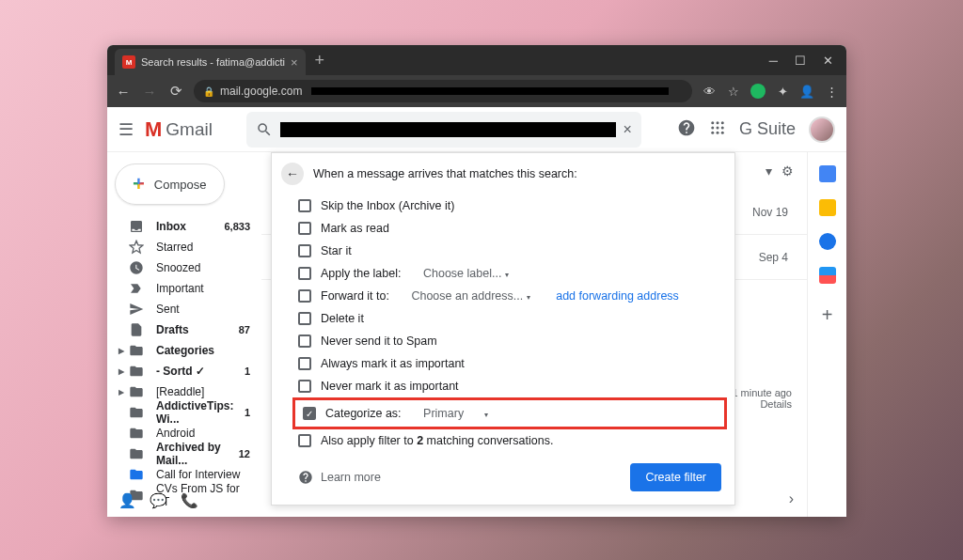  Describe the element at coordinates (828, 316) in the screenshot. I see `addons-plus-icon: +` at that location.